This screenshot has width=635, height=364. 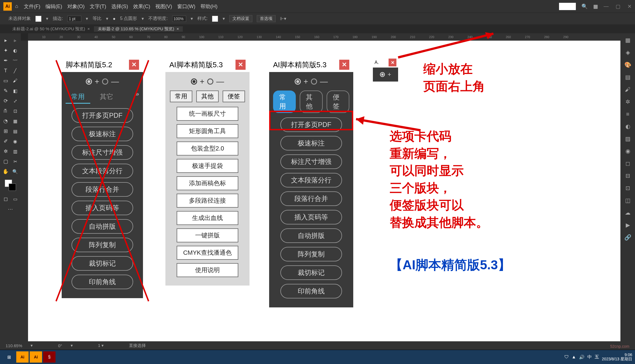 I want to click on style-swatch, so click(x=215, y=19).